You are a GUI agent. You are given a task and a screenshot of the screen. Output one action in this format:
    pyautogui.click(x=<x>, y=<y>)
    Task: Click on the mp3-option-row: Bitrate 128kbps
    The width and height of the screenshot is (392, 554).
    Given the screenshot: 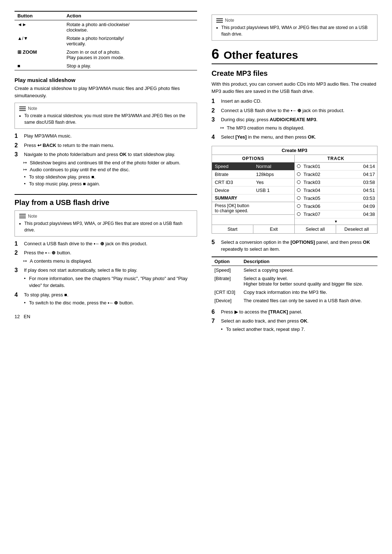 What is the action you would take?
    pyautogui.click(x=253, y=175)
    